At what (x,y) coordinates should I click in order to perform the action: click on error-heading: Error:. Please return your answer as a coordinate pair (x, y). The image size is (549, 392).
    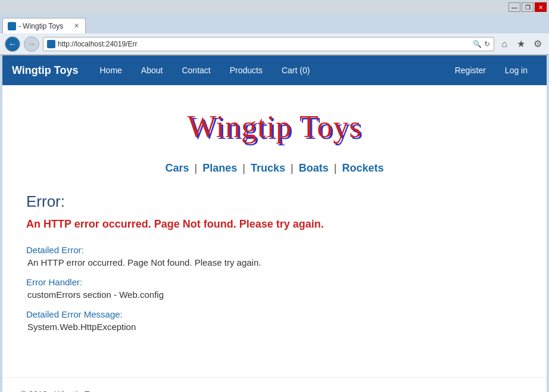
    Looking at the image, I should click on (274, 201).